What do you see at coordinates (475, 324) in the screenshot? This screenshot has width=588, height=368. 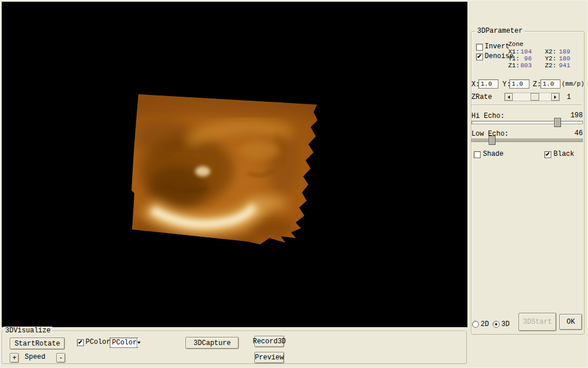 I see `mode-2d-radio` at bounding box center [475, 324].